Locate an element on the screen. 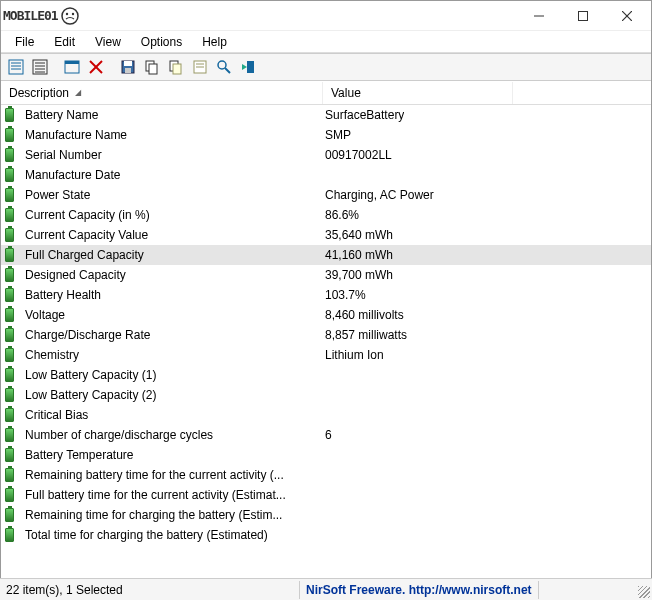 Image resolution: width=652 pixels, height=600 pixels. list-item: Remaining time for charging the battery … is located at coordinates (326, 515).